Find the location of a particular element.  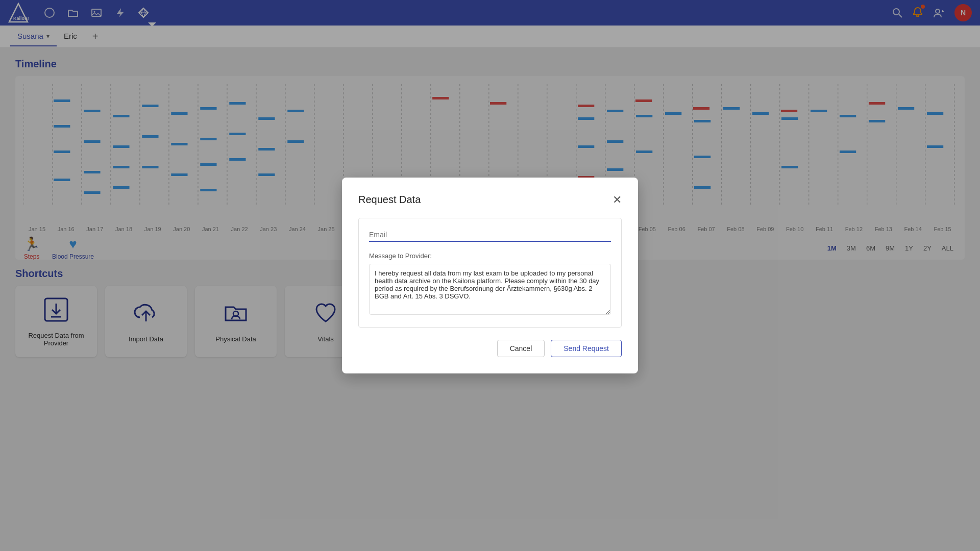

cancel-button: Cancel is located at coordinates (521, 348).